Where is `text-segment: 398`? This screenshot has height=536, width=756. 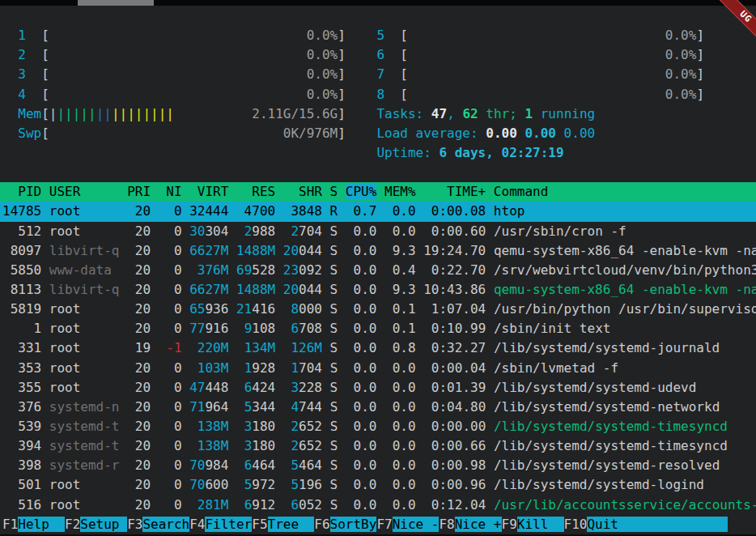 text-segment: 398 is located at coordinates (26, 465).